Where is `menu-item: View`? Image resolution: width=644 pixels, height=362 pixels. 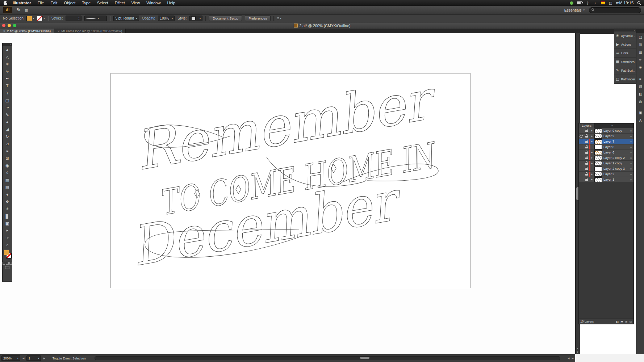 menu-item: View is located at coordinates (136, 3).